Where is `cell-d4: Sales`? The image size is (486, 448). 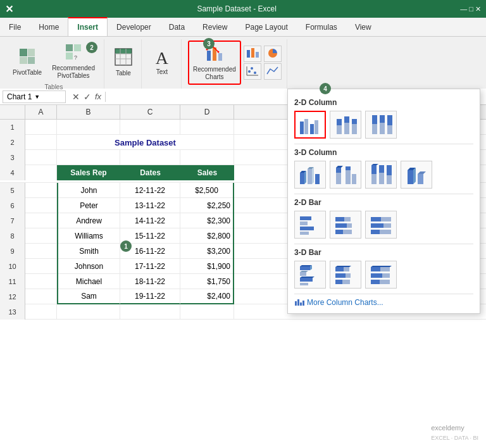 cell-d4: Sales is located at coordinates (208, 173).